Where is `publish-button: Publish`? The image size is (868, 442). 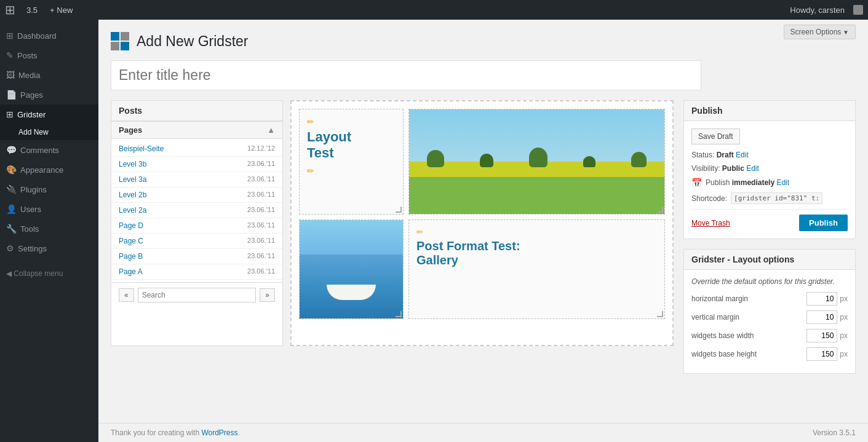 publish-button: Publish is located at coordinates (823, 223).